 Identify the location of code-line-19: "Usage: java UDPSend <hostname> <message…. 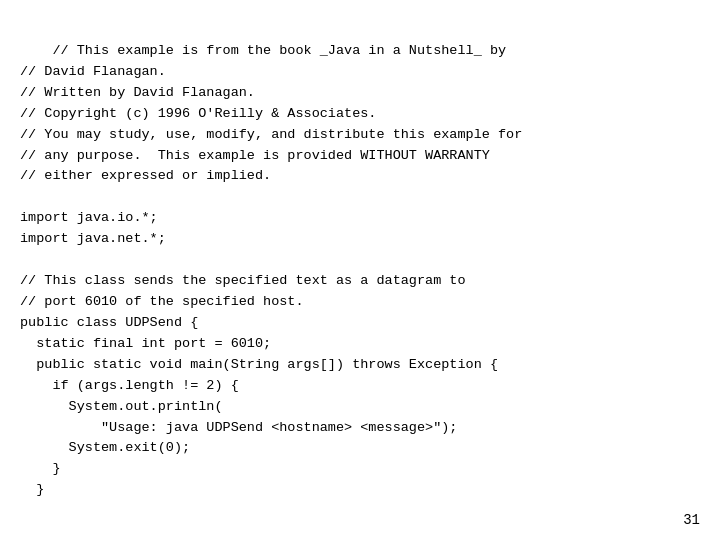
(238, 428).